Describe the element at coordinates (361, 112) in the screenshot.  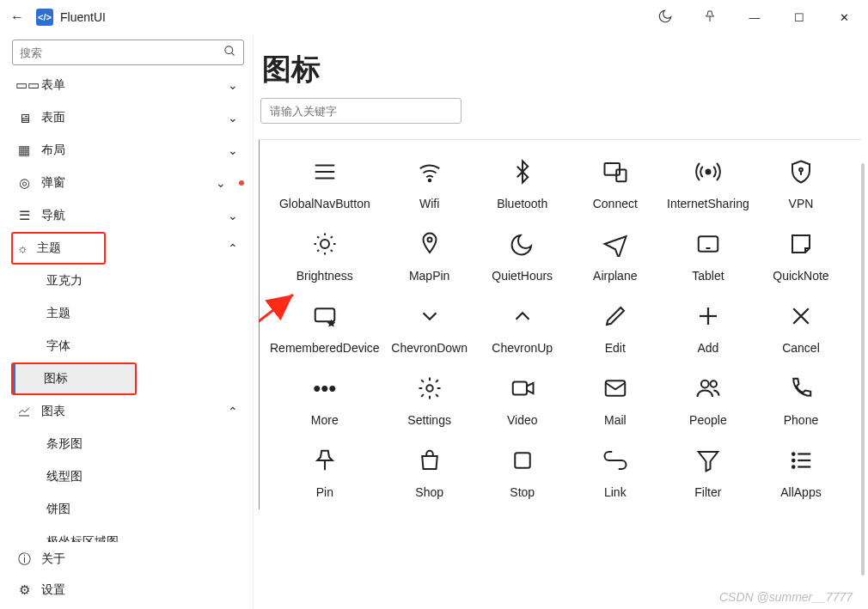
I see `filter-input` at that location.